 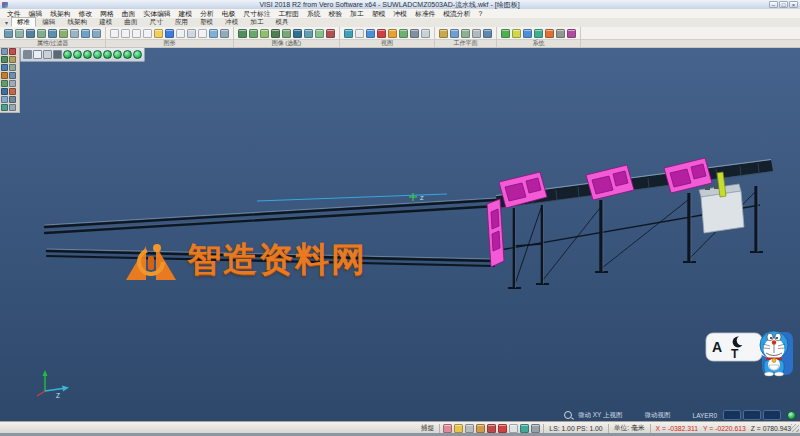 What do you see at coordinates (480, 14) in the screenshot?
I see `menu-item: ?` at bounding box center [480, 14].